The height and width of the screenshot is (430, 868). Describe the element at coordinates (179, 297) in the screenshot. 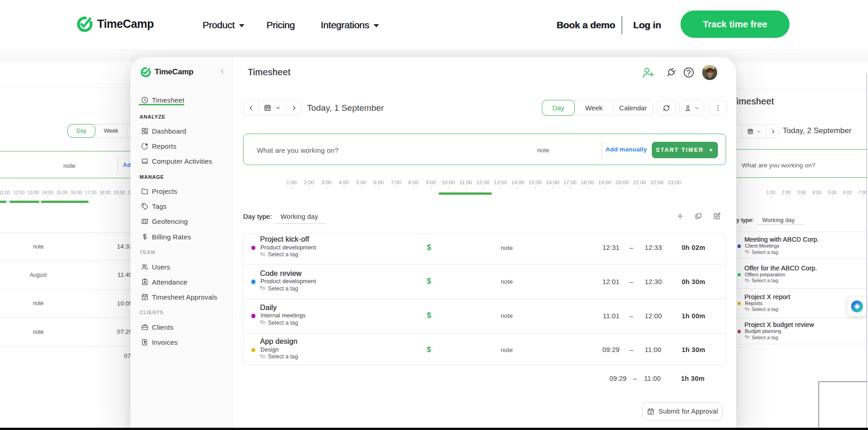

I see `sidebar-item-timesheet-approvals: Timesheet Approvals` at that location.